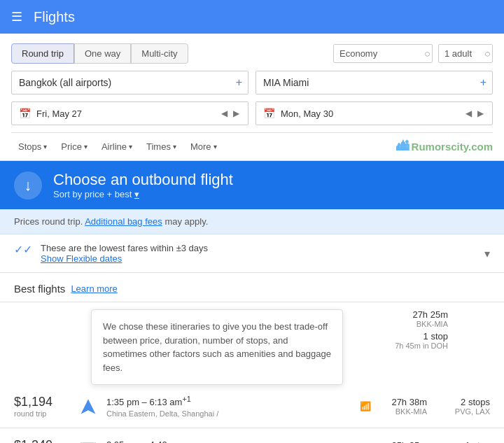  I want to click on choose-text: Choose an outbound flight Sort by price …, so click(143, 185).